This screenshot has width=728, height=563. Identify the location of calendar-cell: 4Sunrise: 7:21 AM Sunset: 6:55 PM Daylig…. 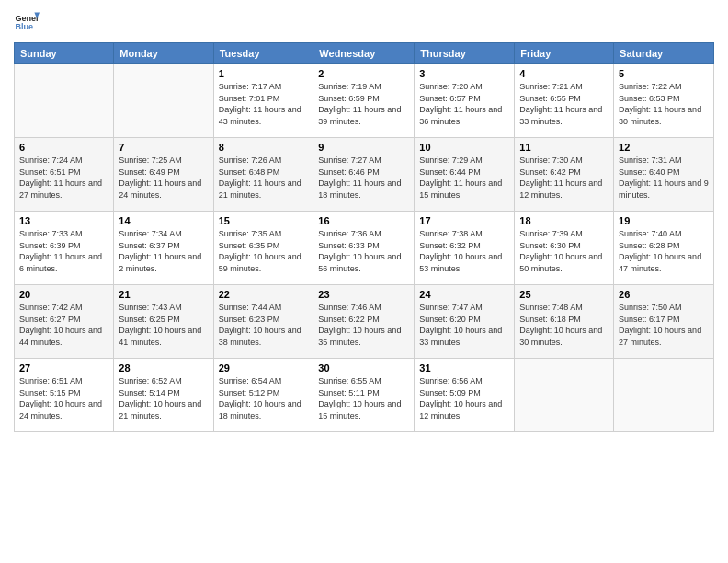
(564, 101).